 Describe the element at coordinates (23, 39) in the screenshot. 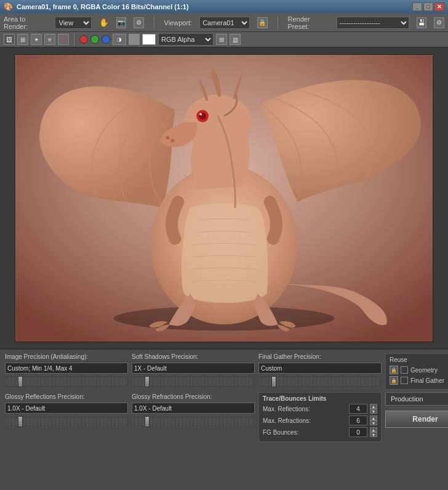

I see `multi-frame-icon: ⊞` at that location.